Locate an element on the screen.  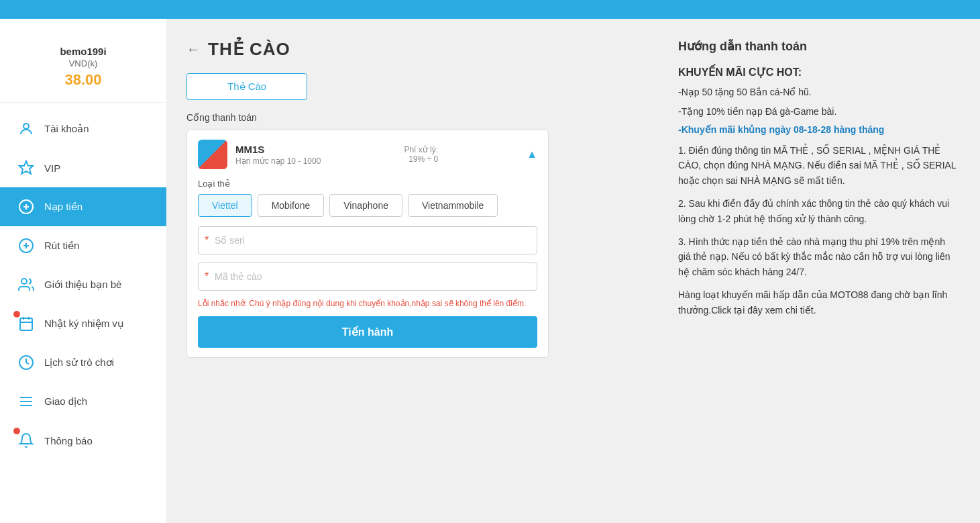
promo-title: KHUYẾN MÃI CỰC HOT: is located at coordinates (819, 73).